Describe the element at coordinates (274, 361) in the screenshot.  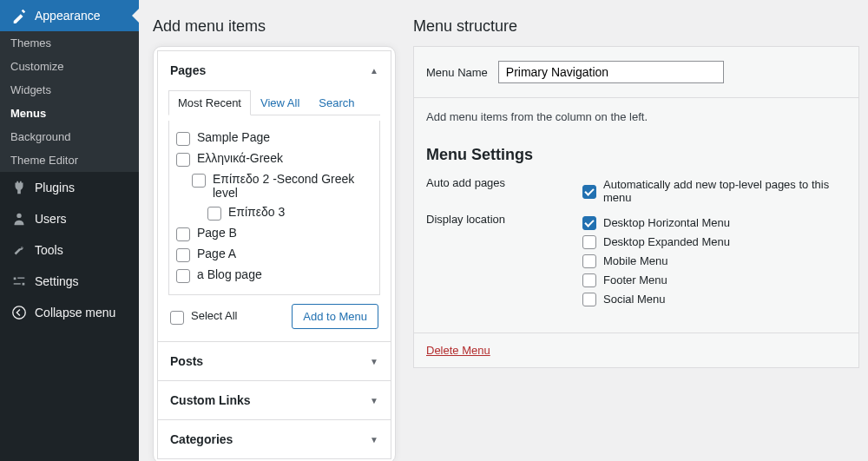
I see `accordion-posts-toggle: Posts ▼` at that location.